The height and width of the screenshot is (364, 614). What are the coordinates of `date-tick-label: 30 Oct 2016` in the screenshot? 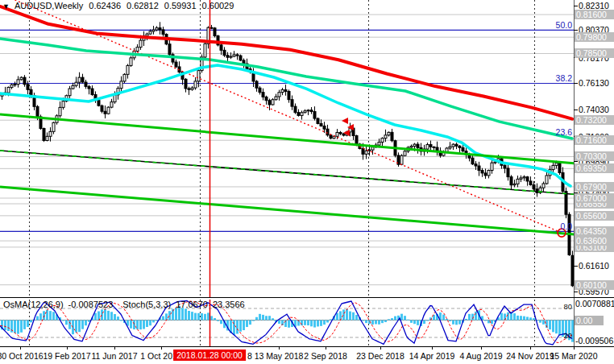 It's located at (22, 356).